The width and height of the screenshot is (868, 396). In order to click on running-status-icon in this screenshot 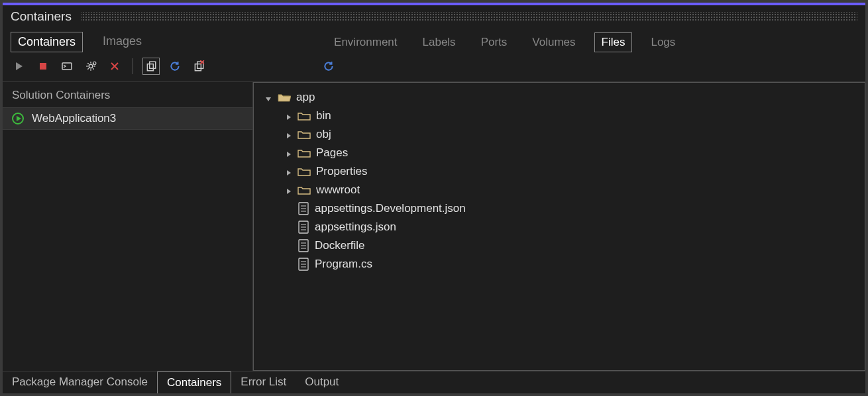, I will do `click(18, 119)`.